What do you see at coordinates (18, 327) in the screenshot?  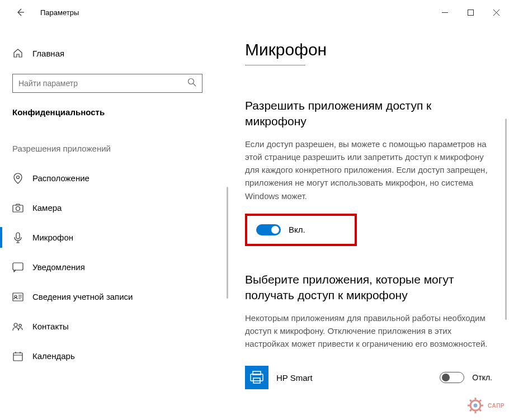 I see `contacts-icon` at bounding box center [18, 327].